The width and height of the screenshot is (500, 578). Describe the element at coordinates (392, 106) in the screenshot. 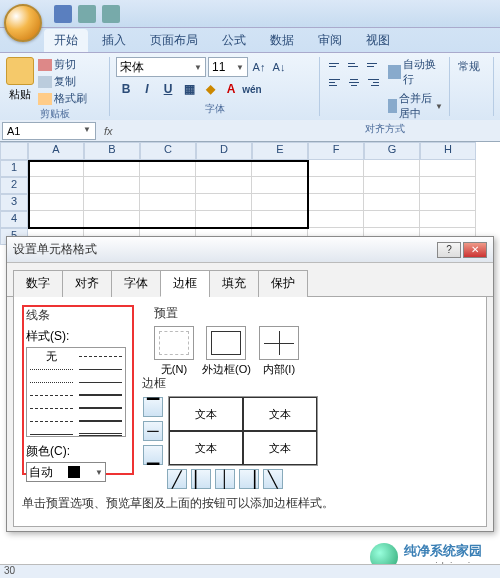

I see `merge-icon` at that location.